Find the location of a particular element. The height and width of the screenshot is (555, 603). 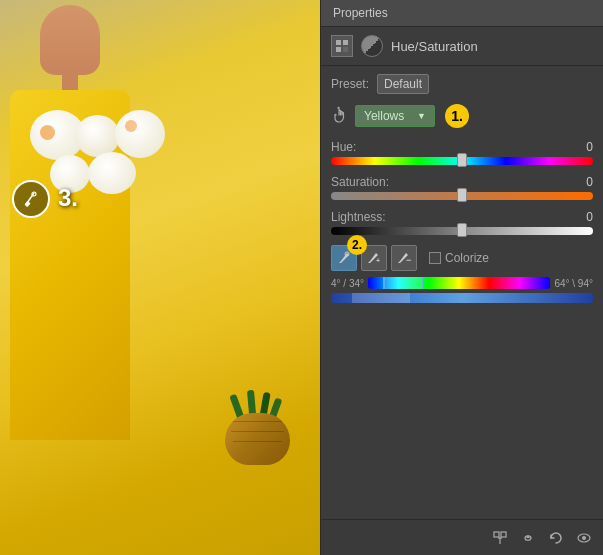

eyedropper-circle is located at coordinates (31, 199).